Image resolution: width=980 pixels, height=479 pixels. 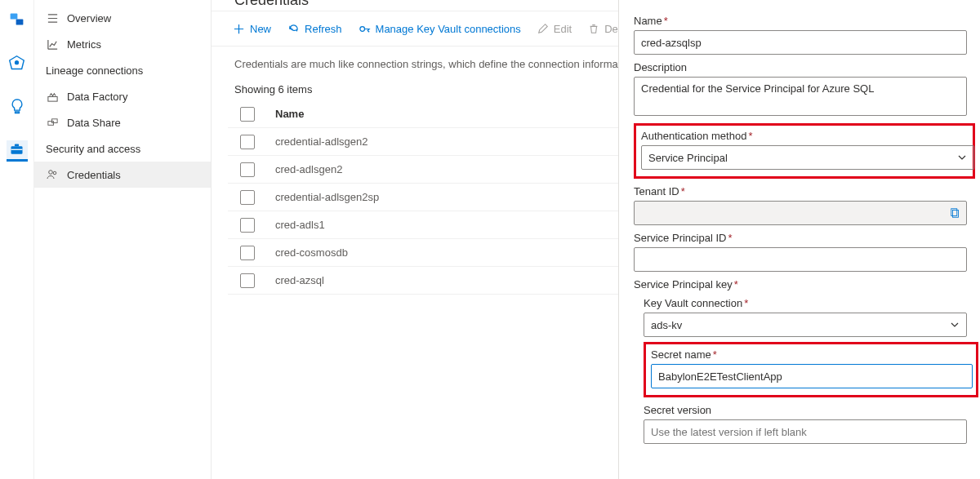 I want to click on refresh-icon, so click(x=294, y=29).